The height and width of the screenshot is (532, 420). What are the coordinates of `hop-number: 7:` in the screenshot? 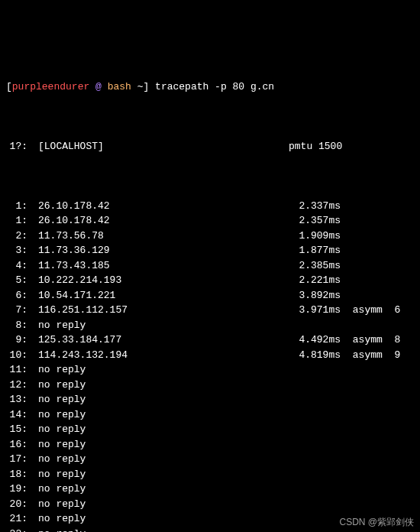 It's located at (18, 310).